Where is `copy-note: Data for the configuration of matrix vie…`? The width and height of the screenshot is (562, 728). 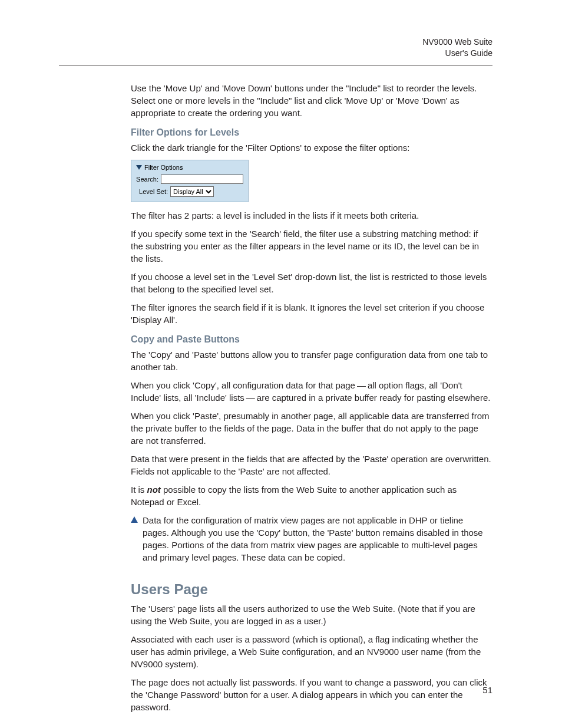 copy-note: Data for the configuration of matrix vie… is located at coordinates (317, 539).